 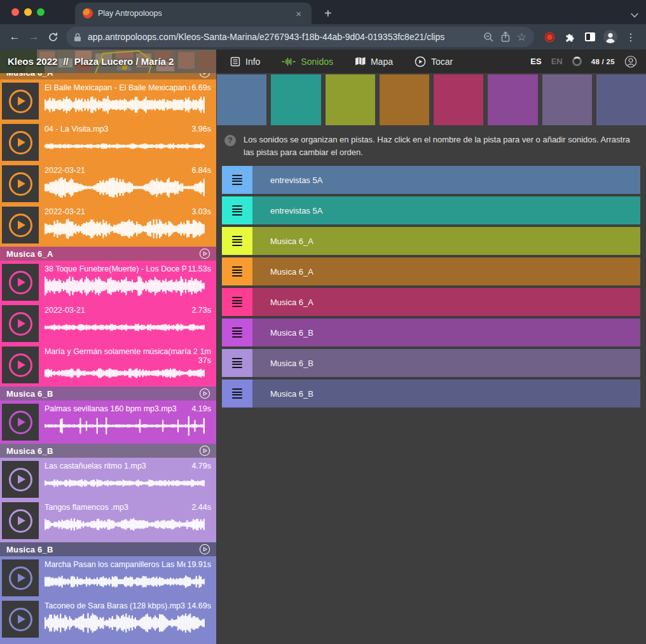 I want to click on nav-sonidos: Sonidos, so click(x=308, y=62).